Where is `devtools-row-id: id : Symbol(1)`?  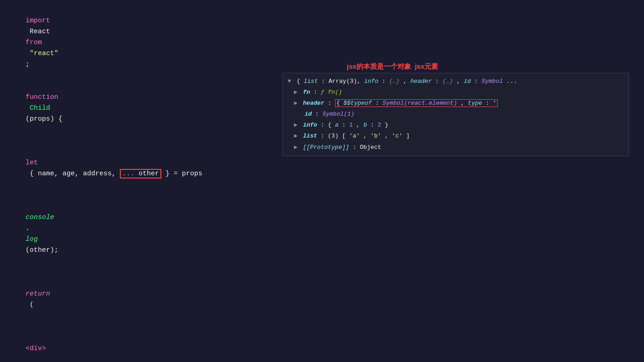 devtools-row-id: id : Symbol(1) is located at coordinates (456, 114).